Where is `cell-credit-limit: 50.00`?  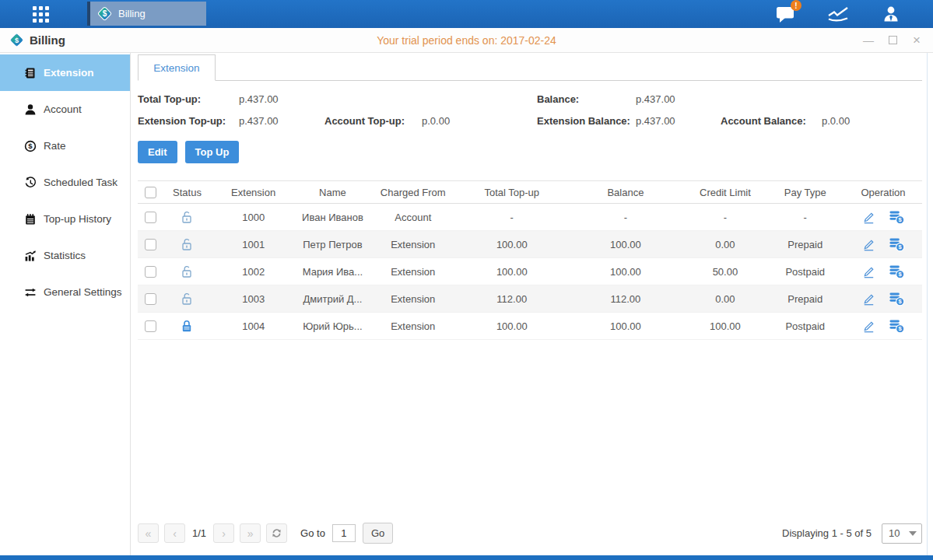
cell-credit-limit: 50.00 is located at coordinates (725, 272).